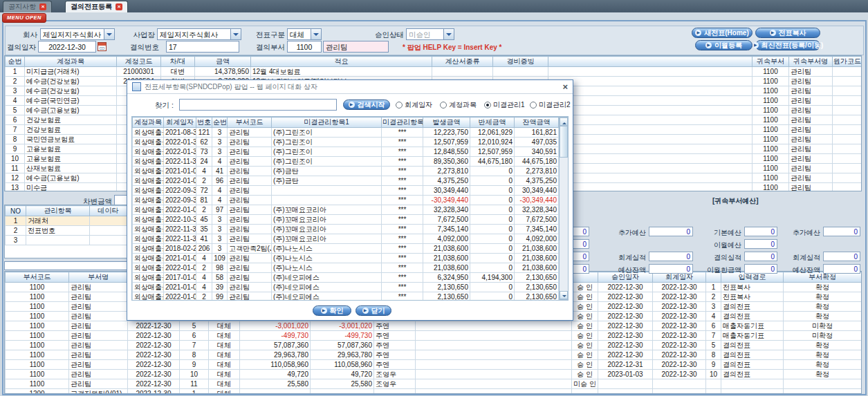  Describe the element at coordinates (346, 229) in the screenshot. I see `open-item-row: 외상매출금2022-11-30353관리팀(주)꼬매요코리아***7,345,1…` at that location.